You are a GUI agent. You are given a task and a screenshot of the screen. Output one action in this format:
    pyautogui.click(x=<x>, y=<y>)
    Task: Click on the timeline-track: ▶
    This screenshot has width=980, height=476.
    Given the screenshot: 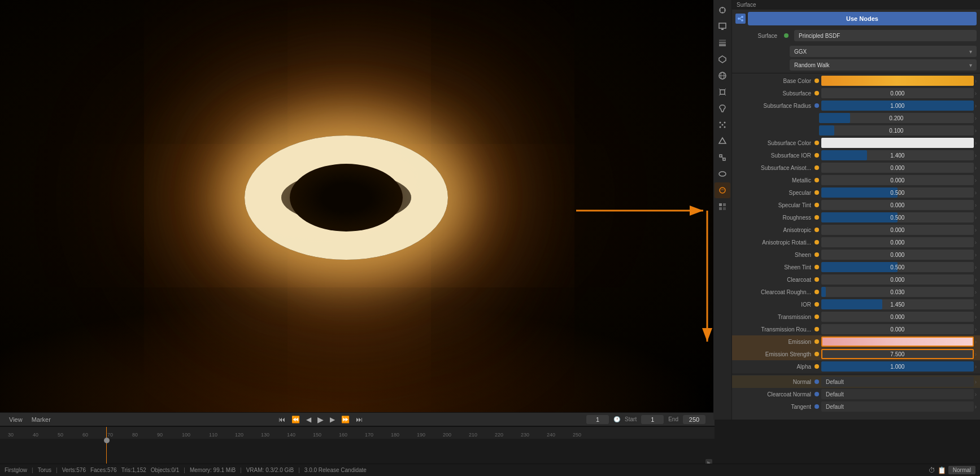 What is the action you would take?
    pyautogui.click(x=357, y=453)
    